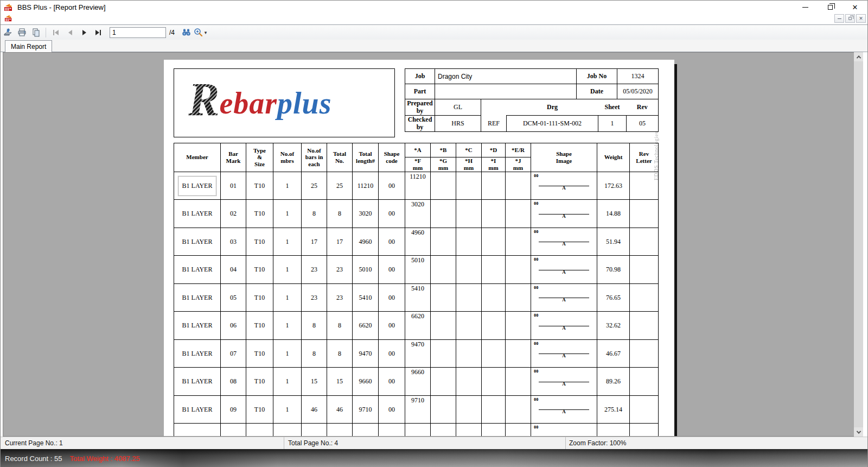  Describe the element at coordinates (494, 165) in the screenshot. I see `header-i: *I mm` at that location.